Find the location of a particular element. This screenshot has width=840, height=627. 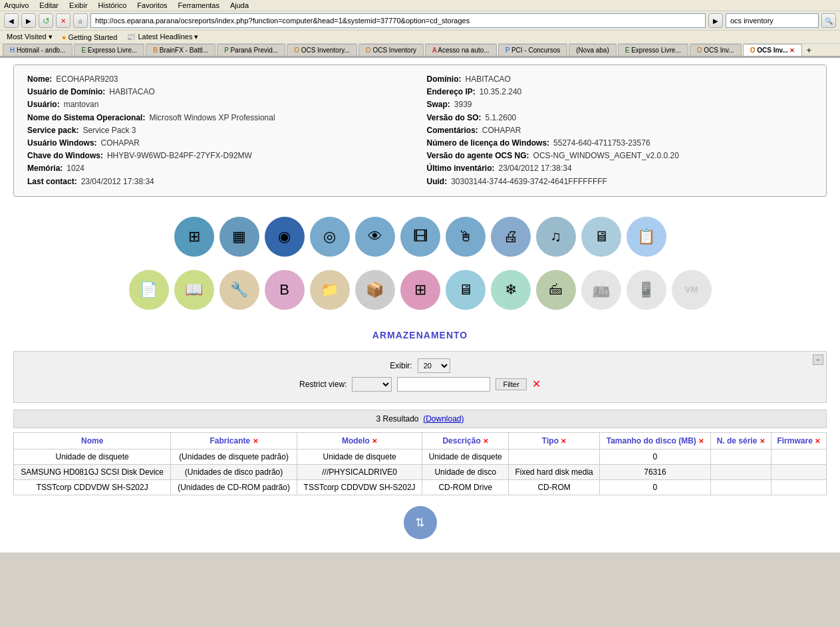

most-visited-bookmark: Most Visited ▾ is located at coordinates (29, 37).